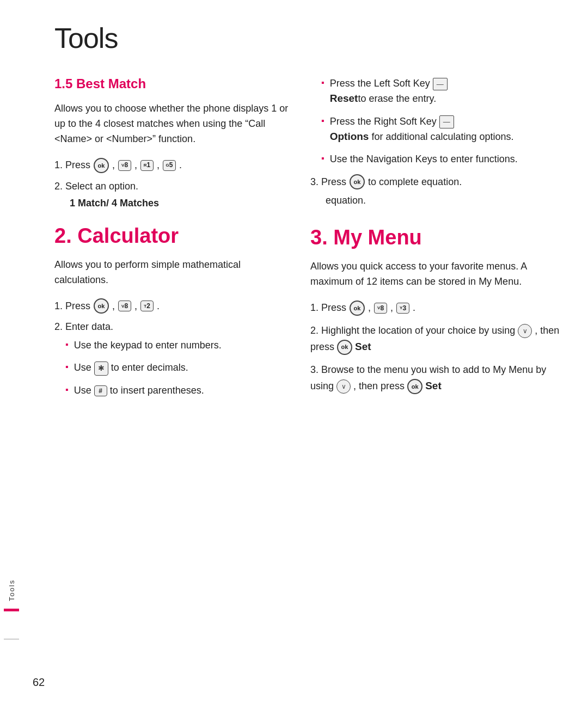  I want to click on best-match-step1: 1. Press ok , V8 , R1 , G5 ., so click(171, 165).